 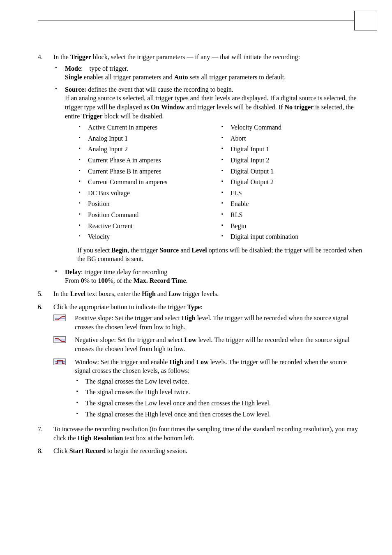 What do you see at coordinates (149, 183) in the screenshot?
I see `source-col-left: Active Current in amperes Analog Input 1…` at bounding box center [149, 183].